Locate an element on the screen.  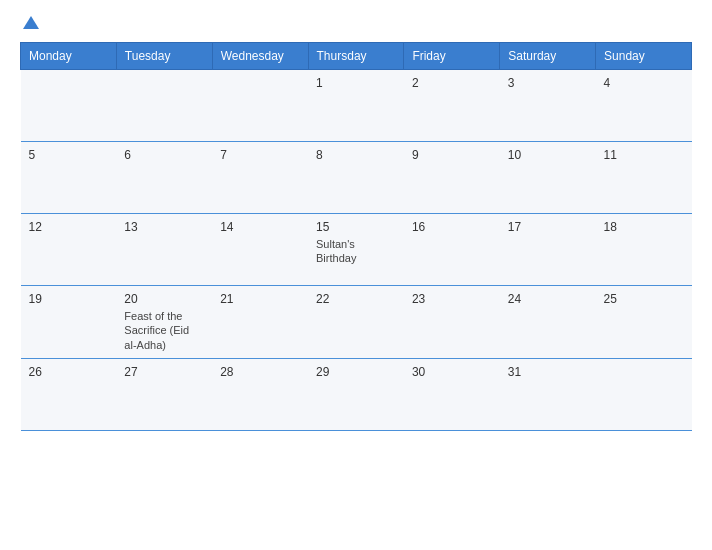
calendar-cell: 25 is located at coordinates (644, 322).